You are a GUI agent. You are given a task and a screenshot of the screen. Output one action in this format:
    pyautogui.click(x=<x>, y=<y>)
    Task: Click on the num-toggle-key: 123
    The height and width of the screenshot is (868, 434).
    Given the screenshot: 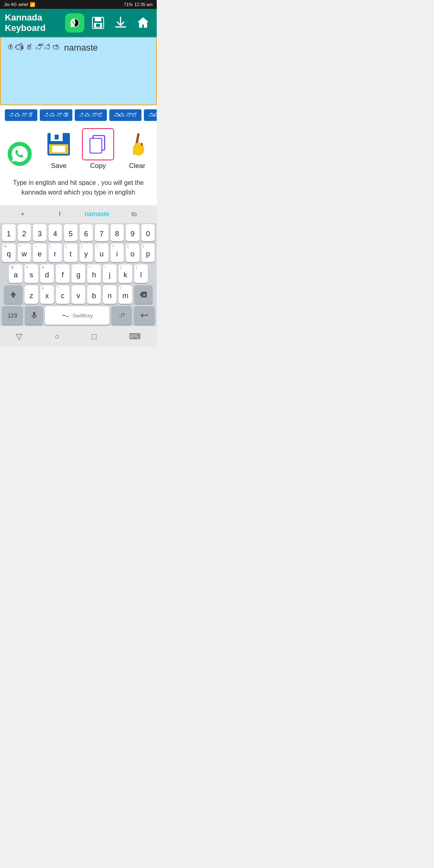 What is the action you would take?
    pyautogui.click(x=12, y=315)
    